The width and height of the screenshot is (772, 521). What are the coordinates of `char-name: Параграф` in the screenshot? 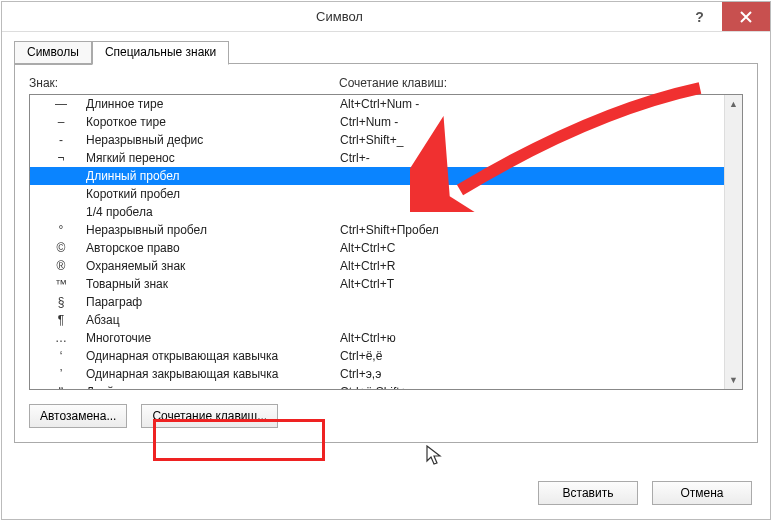 It's located at (213, 302).